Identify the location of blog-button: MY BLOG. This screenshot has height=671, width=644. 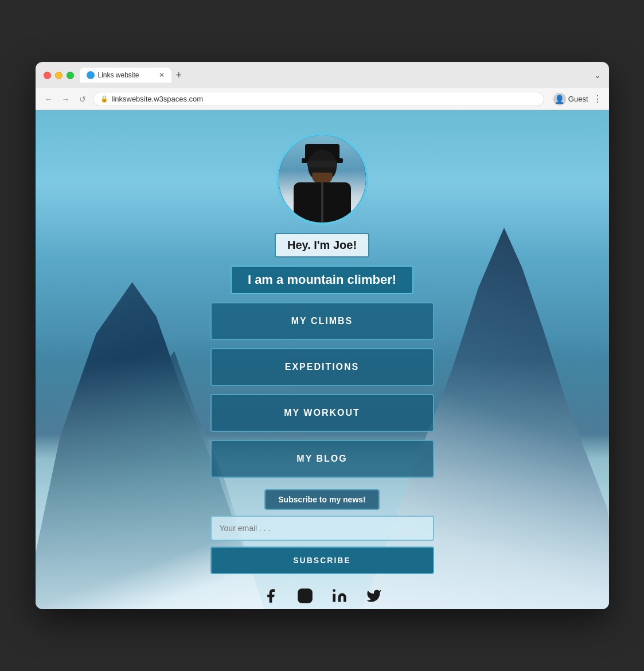
(322, 459).